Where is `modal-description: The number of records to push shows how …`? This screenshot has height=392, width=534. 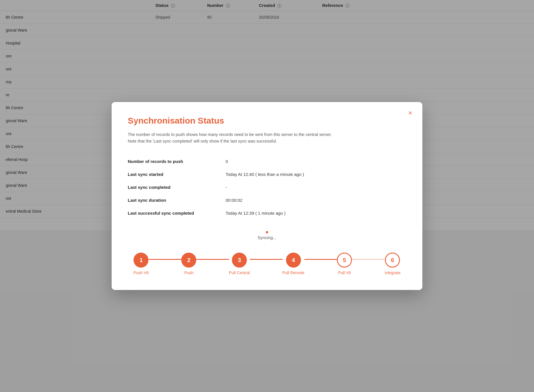 modal-description: The number of records to push shows how … is located at coordinates (267, 138).